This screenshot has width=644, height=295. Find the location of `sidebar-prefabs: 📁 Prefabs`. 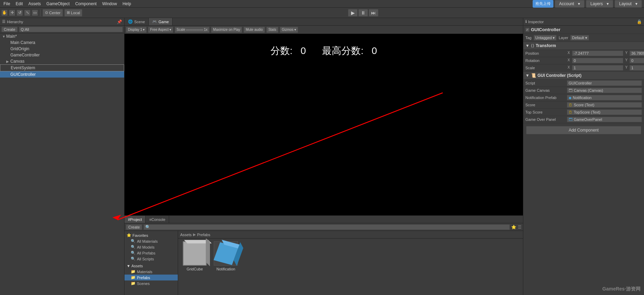

sidebar-prefabs: 📁 Prefabs is located at coordinates (151, 278).